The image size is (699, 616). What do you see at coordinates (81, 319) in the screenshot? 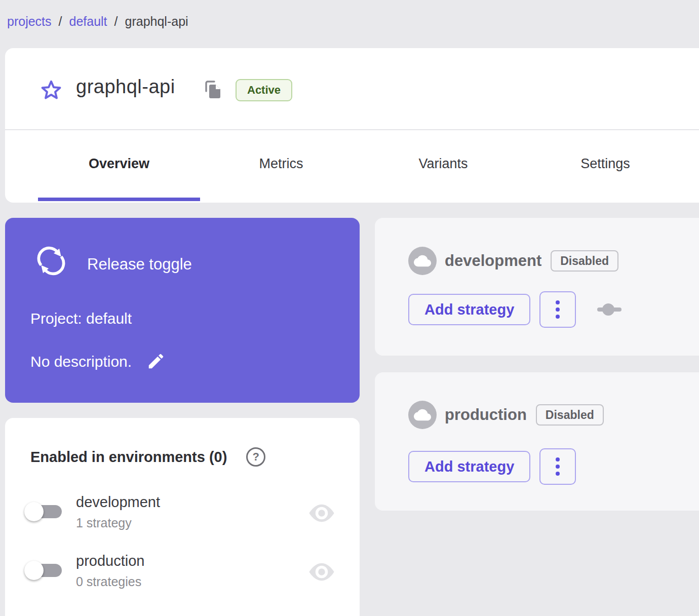
I see `project-label: Project: default` at bounding box center [81, 319].